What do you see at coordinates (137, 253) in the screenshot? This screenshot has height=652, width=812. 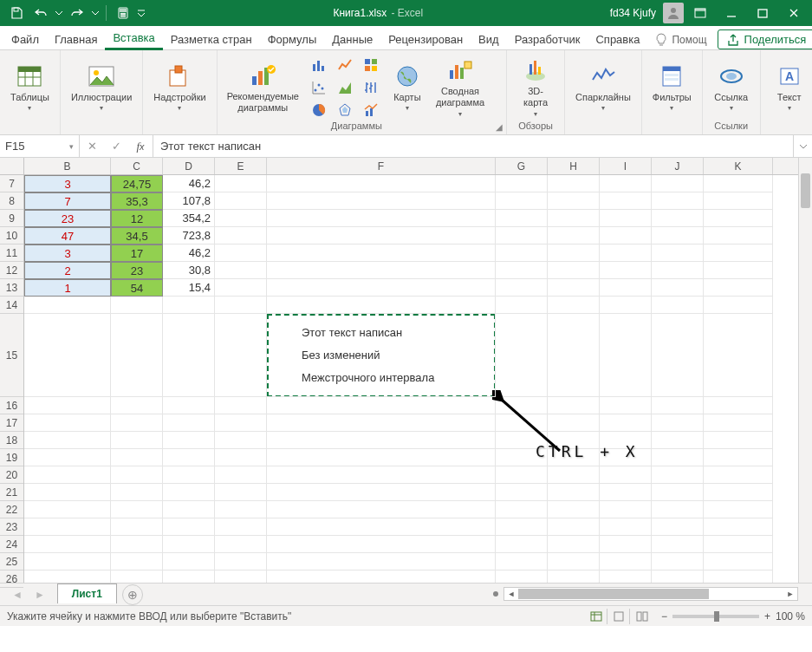 I see `cell-C11: 17` at bounding box center [137, 253].